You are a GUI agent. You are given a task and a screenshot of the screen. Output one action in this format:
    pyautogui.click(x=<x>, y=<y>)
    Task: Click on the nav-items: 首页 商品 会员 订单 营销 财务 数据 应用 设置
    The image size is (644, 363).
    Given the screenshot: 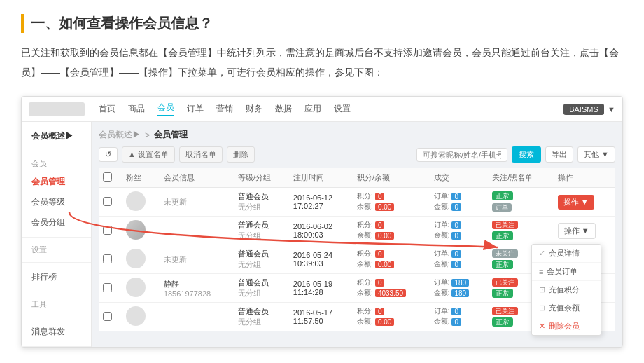 What is the action you would take?
    pyautogui.click(x=225, y=109)
    